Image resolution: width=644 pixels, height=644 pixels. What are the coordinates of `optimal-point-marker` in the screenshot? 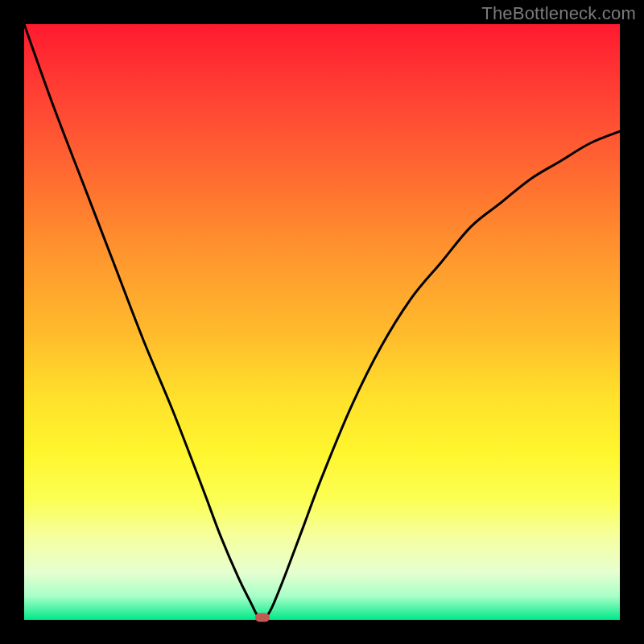 It's located at (262, 618).